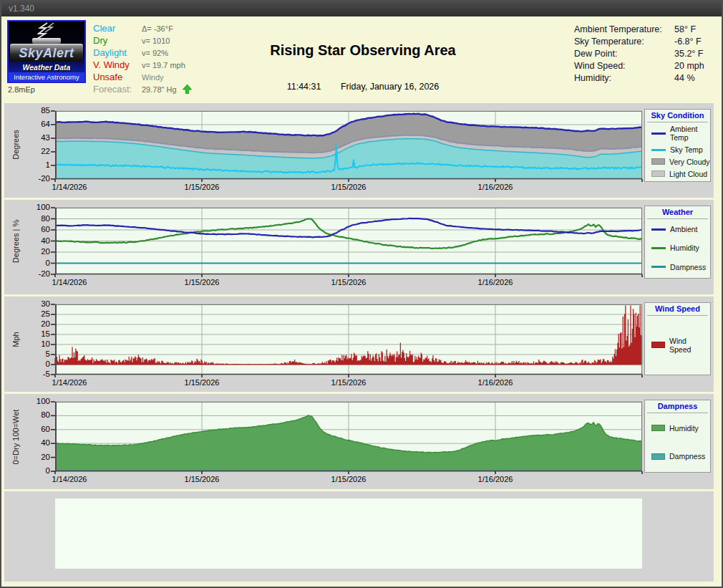  Describe the element at coordinates (639, 29) in the screenshot. I see `reading-row: Ambient Temperature:58° F` at that location.